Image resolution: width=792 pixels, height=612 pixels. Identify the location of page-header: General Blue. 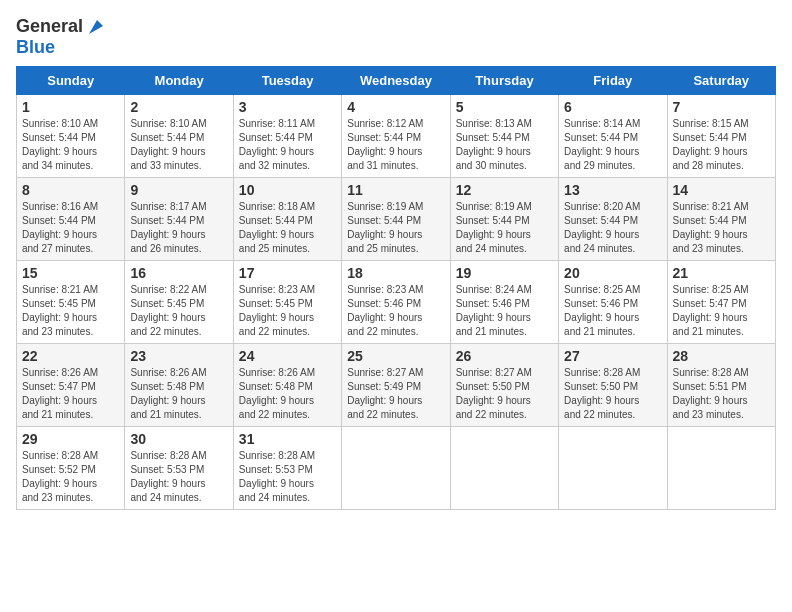
(396, 37).